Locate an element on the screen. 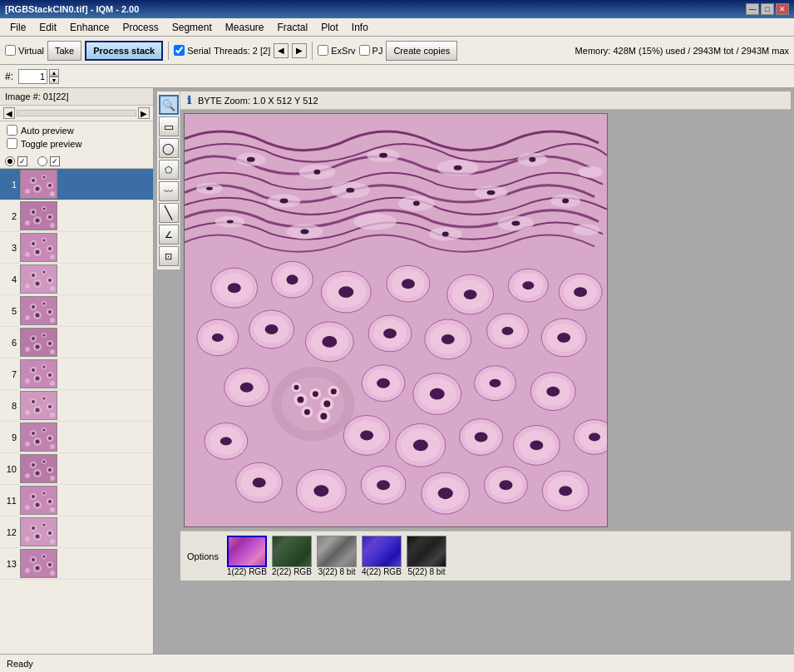  frame-up-arrow: ▲ is located at coordinates (54, 73).